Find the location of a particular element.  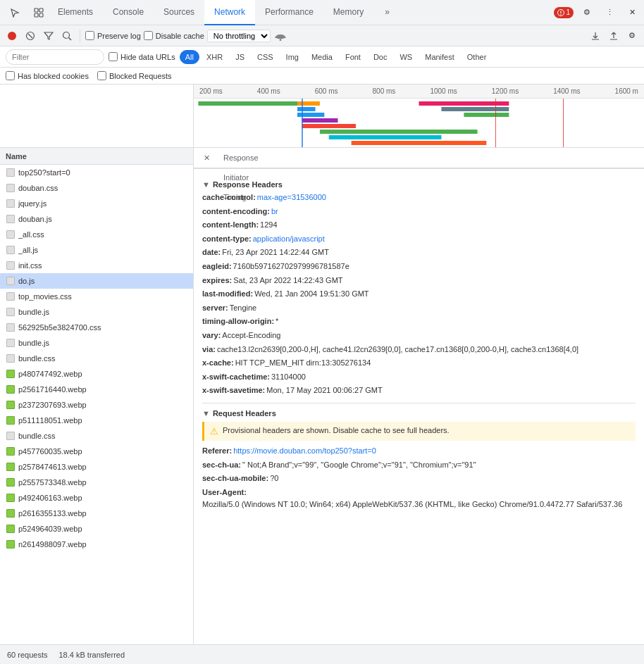

filter-type-btn-css: CSS is located at coordinates (265, 57).